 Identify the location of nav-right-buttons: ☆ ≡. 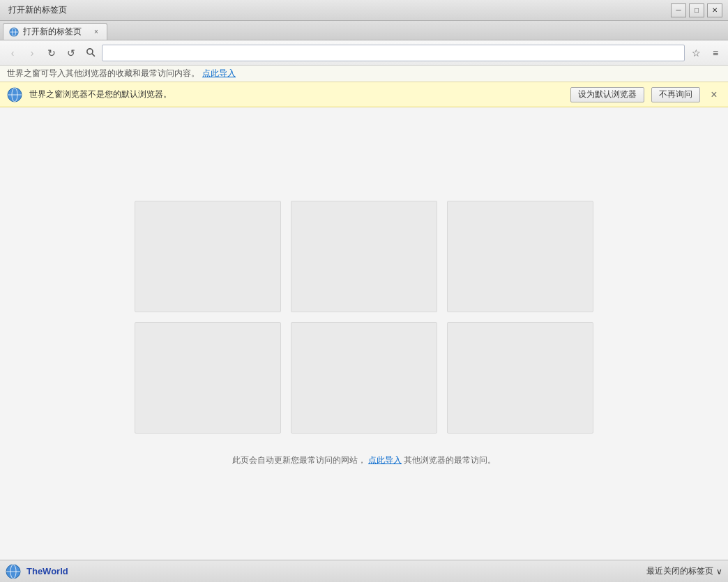
(706, 53).